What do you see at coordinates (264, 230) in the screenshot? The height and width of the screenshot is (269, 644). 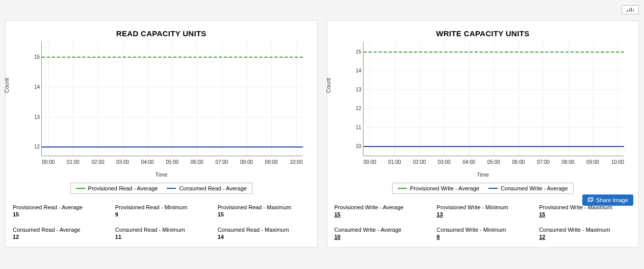 I see `stat-label: Consumed Read - Maximum` at bounding box center [264, 230].